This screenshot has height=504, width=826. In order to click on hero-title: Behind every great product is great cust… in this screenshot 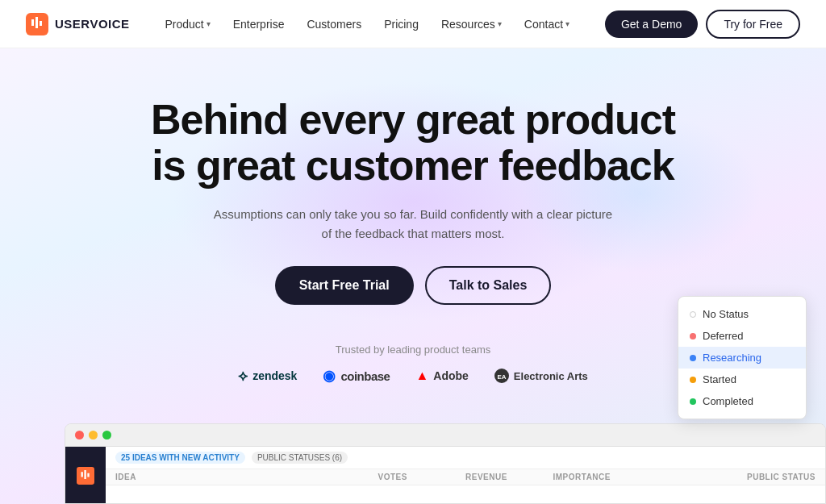, I will do `click(413, 143)`.